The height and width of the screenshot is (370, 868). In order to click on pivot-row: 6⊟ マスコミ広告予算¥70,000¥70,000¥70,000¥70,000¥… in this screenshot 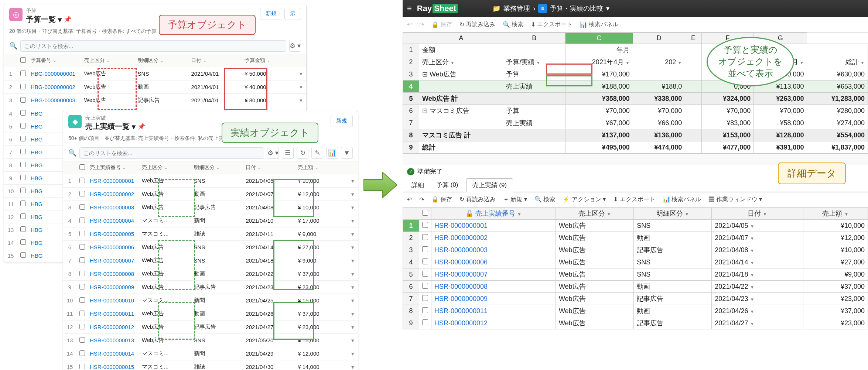, I will do `click(635, 111)`.